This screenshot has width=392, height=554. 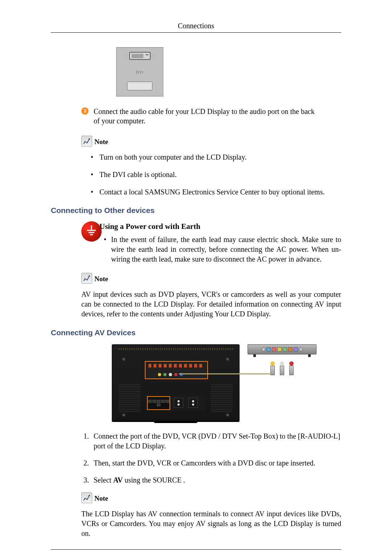 I want to click on note-heading-3: Note, so click(x=211, y=498).